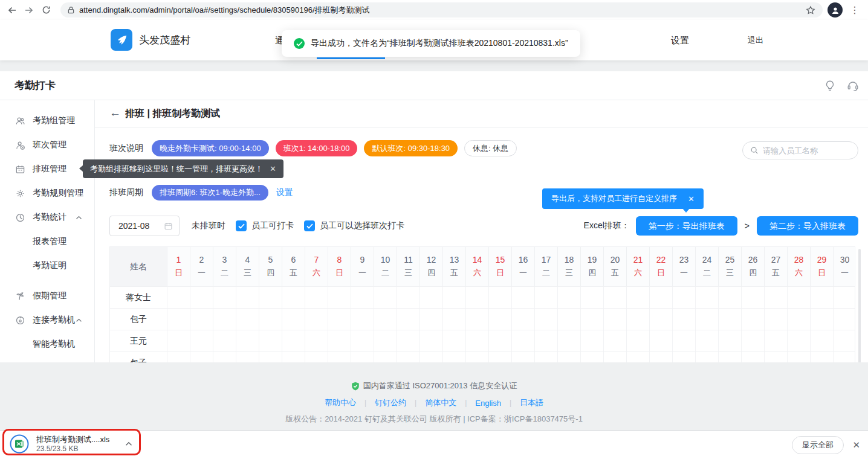 This screenshot has width=868, height=459. Describe the element at coordinates (800, 150) in the screenshot. I see `employee-search` at that location.